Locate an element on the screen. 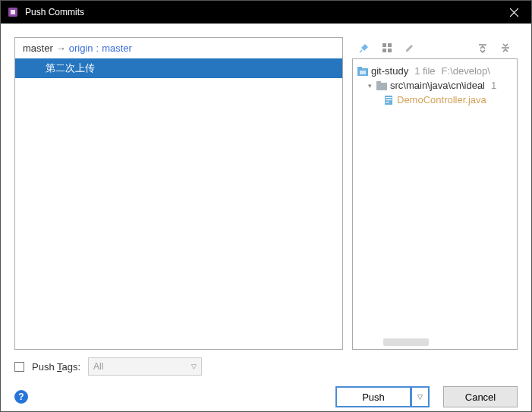 This screenshot has height=412, width=532. tree-root-name: git-study is located at coordinates (390, 71).